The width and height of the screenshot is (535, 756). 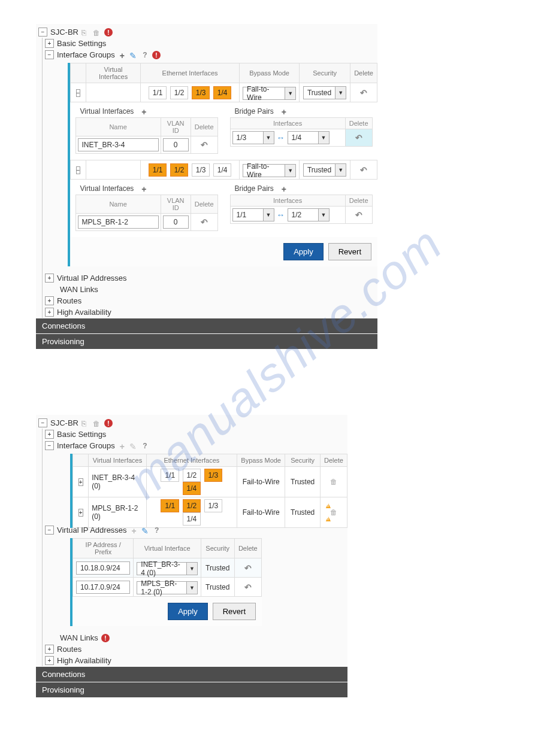 I want to click on vi-select: INET_BR-3-4 (0)▼, so click(x=167, y=569).